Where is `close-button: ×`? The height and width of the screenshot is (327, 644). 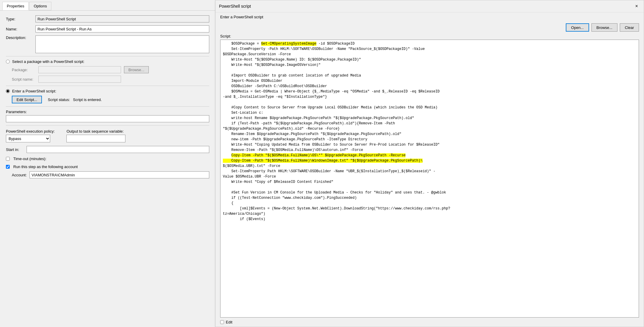
close-button: × is located at coordinates (637, 6).